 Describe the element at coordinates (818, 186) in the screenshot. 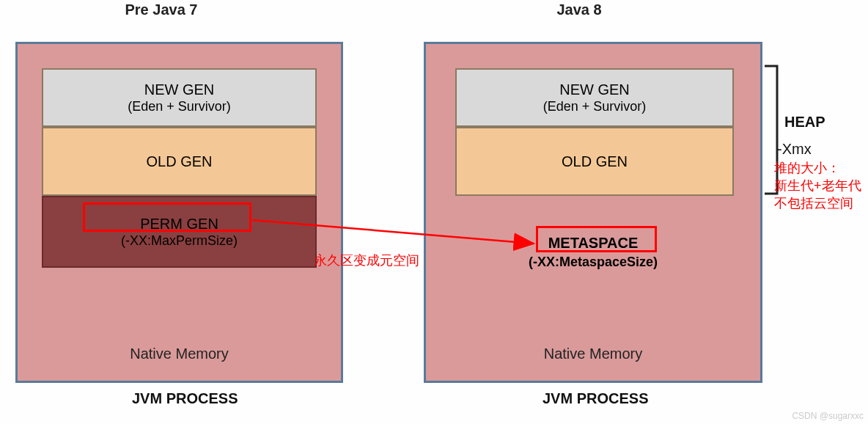

I see `heap-note2: 新生代+老年代` at that location.